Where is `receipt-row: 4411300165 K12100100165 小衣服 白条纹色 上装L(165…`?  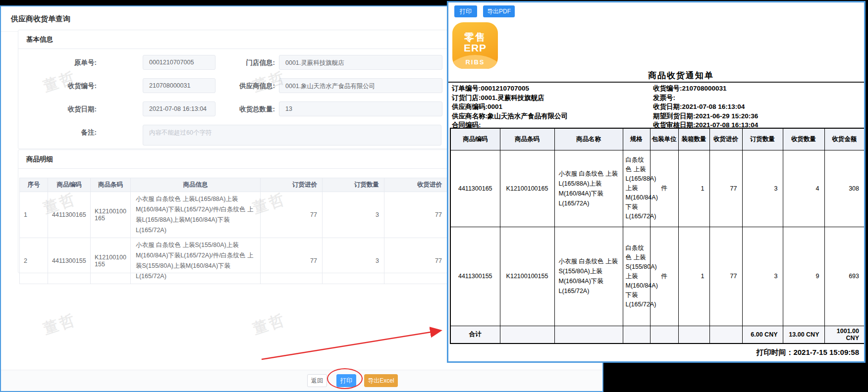
receipt-row: 4411300165 K12100100165 小衣服 白条纹色 上装L(165… is located at coordinates (657, 188).